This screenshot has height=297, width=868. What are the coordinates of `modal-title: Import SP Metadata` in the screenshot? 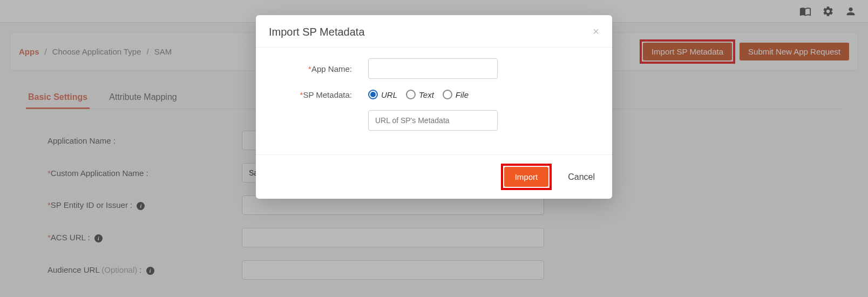 It's located at (317, 32).